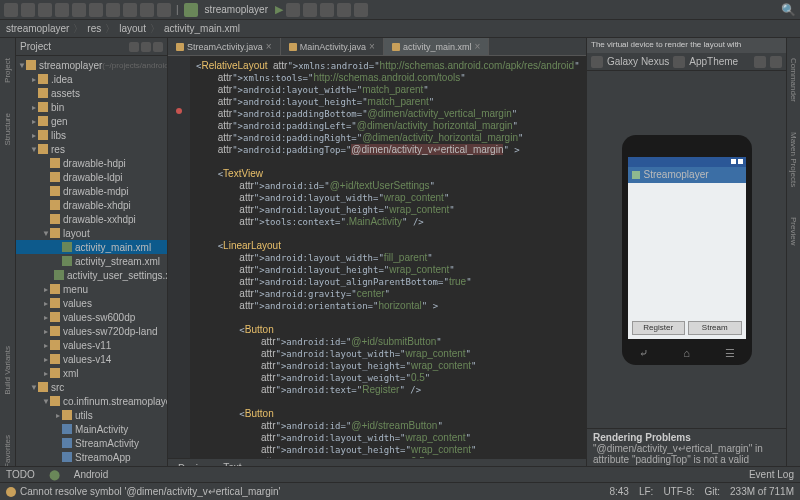  Describe the element at coordinates (676, 174) in the screenshot. I see `app-title: Streamoplayer` at that location.